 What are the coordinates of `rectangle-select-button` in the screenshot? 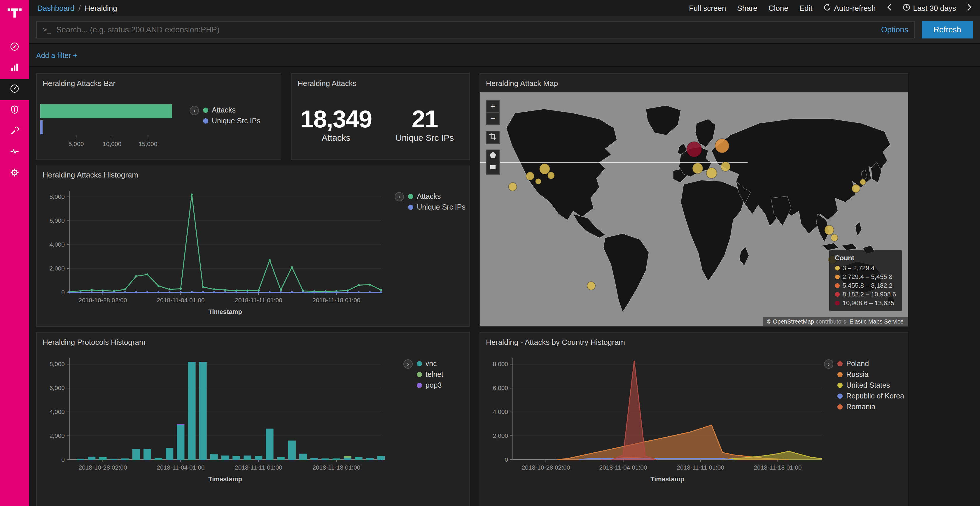 It's located at (493, 168).